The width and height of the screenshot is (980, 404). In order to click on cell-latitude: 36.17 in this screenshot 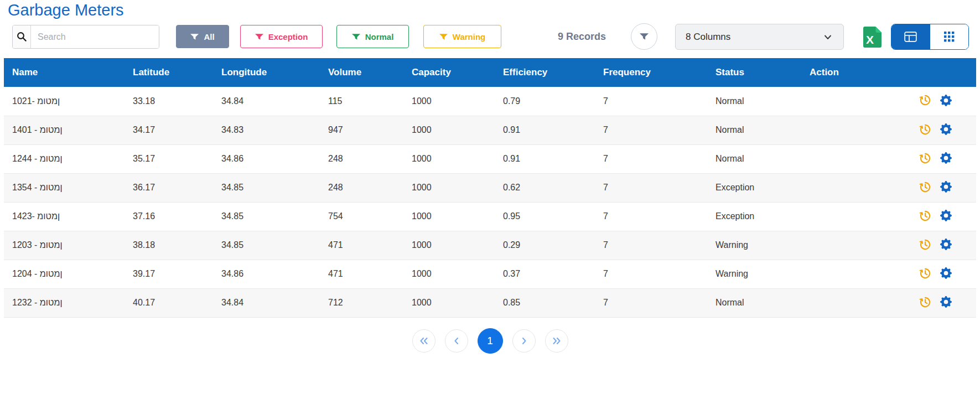, I will do `click(169, 188)`.